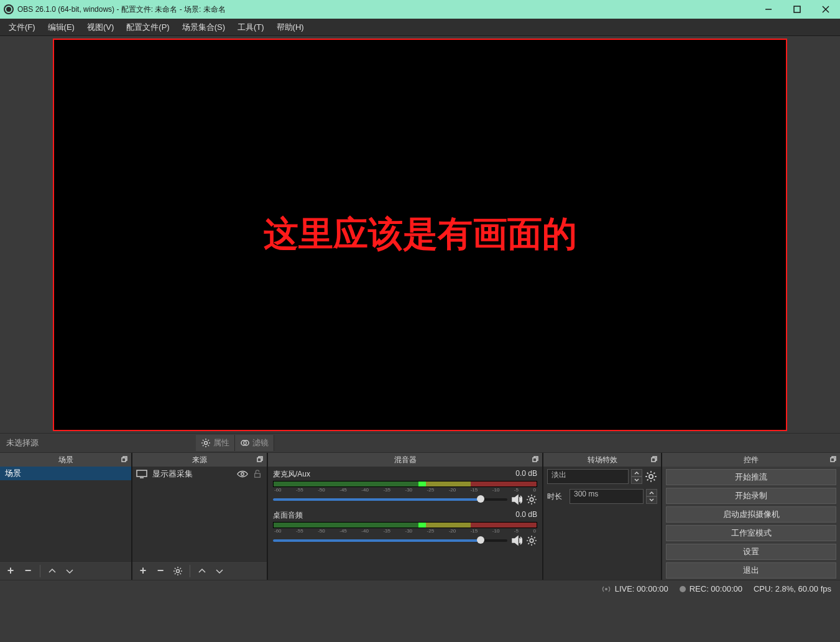 Image resolution: width=840 pixels, height=642 pixels. Describe the element at coordinates (66, 516) in the screenshot. I see `scenes-dock: 场景 场景 + −` at that location.